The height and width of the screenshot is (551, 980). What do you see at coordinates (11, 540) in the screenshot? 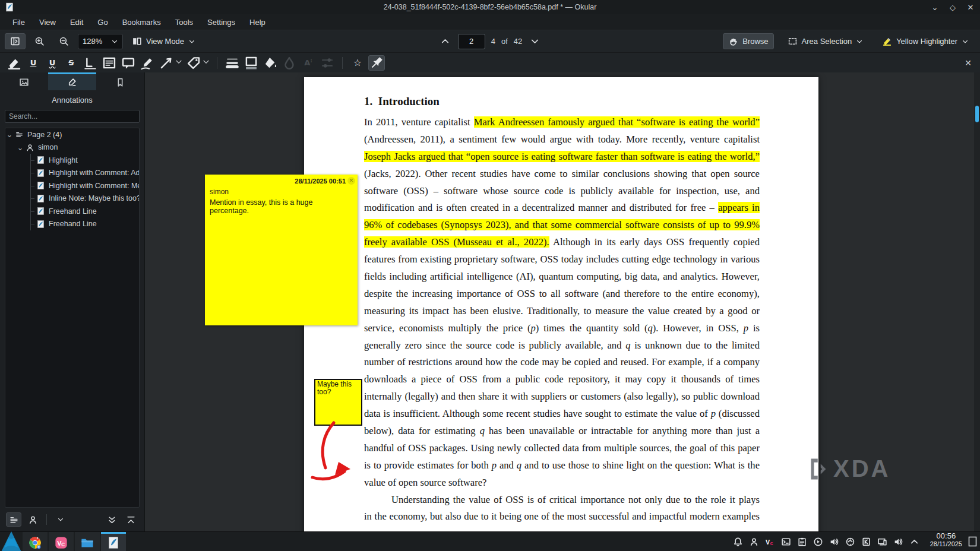
I see `arch-icon` at bounding box center [11, 540].